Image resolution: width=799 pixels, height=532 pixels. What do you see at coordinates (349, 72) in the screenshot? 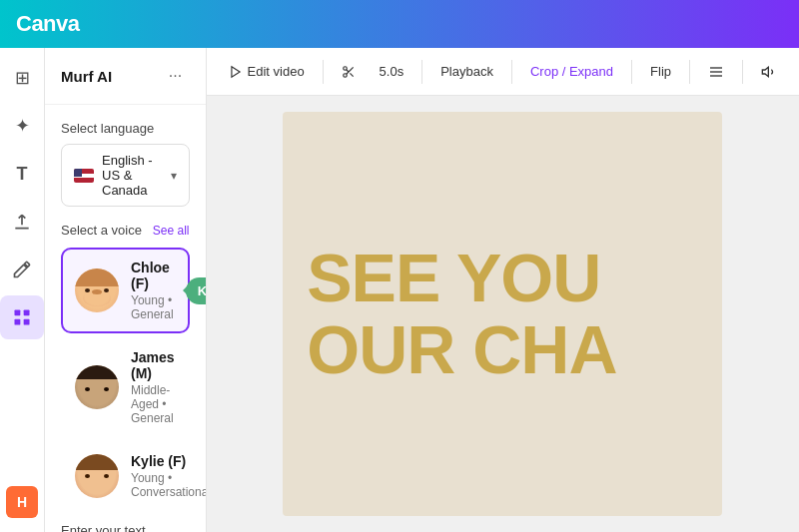
I see `scissors-icon` at bounding box center [349, 72].